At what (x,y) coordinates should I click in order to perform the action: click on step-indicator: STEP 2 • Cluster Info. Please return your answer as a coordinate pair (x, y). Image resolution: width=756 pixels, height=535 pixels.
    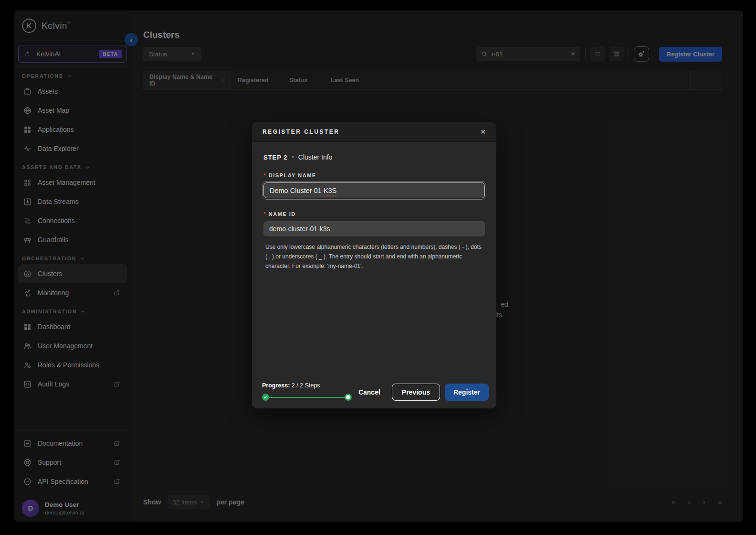
    Looking at the image, I should click on (374, 157).